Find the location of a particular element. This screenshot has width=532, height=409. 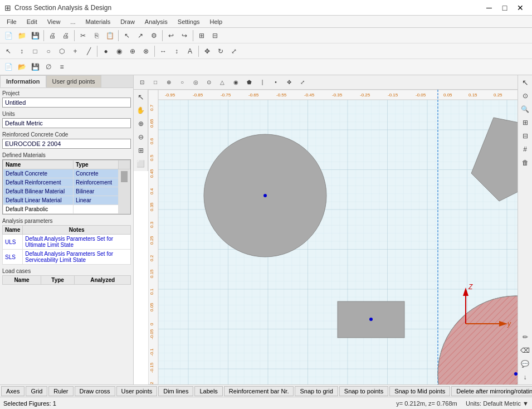

table-row: Default Bilinear Material Bilinear is located at coordinates (67, 192).